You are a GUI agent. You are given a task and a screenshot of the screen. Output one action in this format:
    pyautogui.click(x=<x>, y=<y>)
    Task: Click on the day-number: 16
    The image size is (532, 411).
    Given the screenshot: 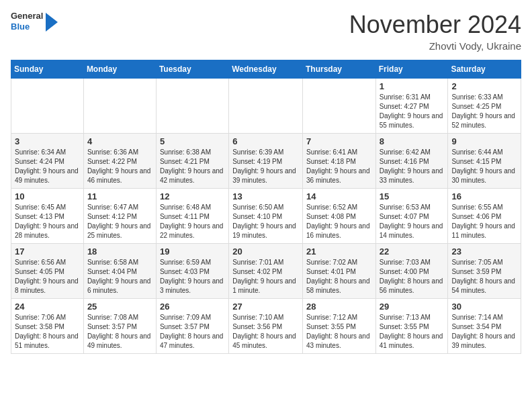 What is the action you would take?
    pyautogui.click(x=484, y=196)
    